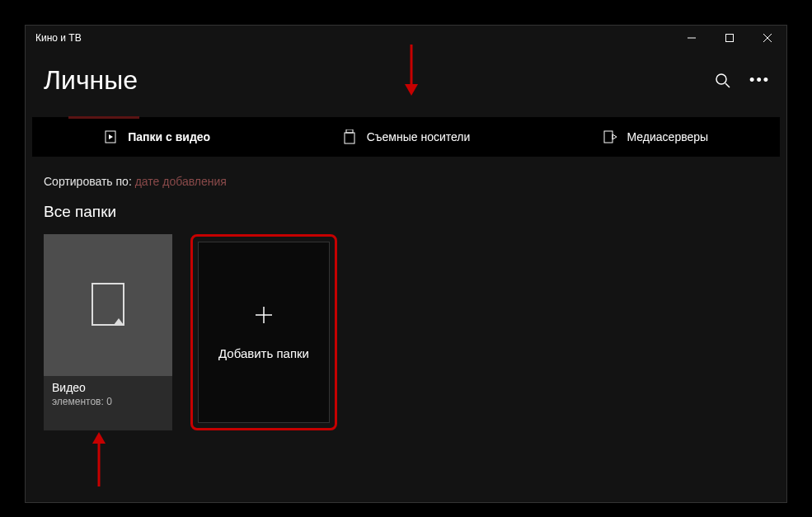 Image resolution: width=812 pixels, height=517 pixels. What do you see at coordinates (110, 137) in the screenshot?
I see `folder-with-video-icon` at bounding box center [110, 137].